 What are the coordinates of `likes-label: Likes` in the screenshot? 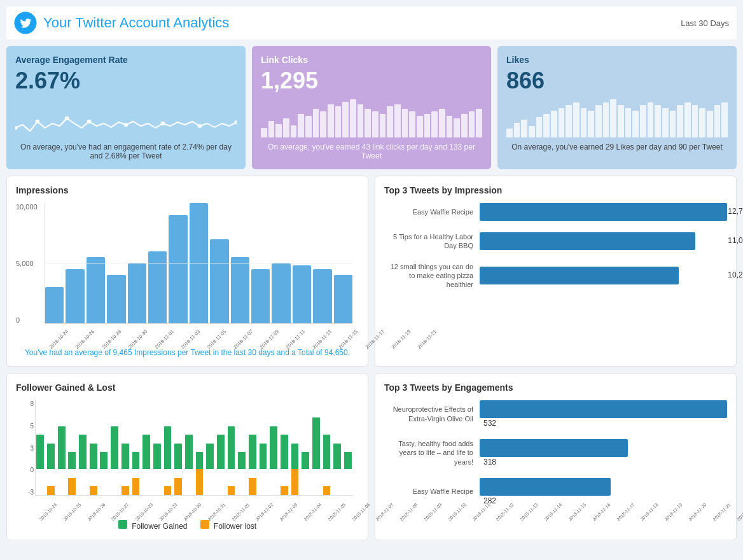 It's located at (617, 60).